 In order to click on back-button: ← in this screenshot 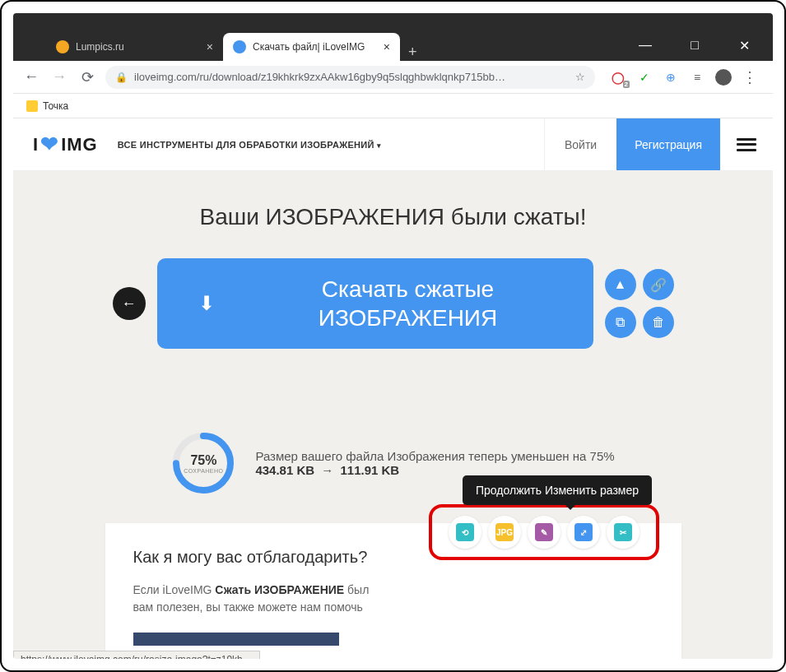, I will do `click(129, 304)`.